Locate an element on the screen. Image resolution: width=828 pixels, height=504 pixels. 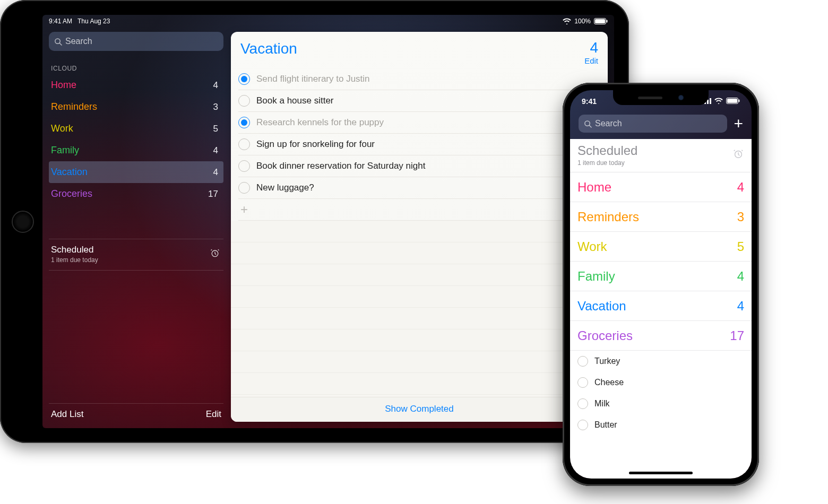
ipad-search-input is located at coordinates (142, 41).